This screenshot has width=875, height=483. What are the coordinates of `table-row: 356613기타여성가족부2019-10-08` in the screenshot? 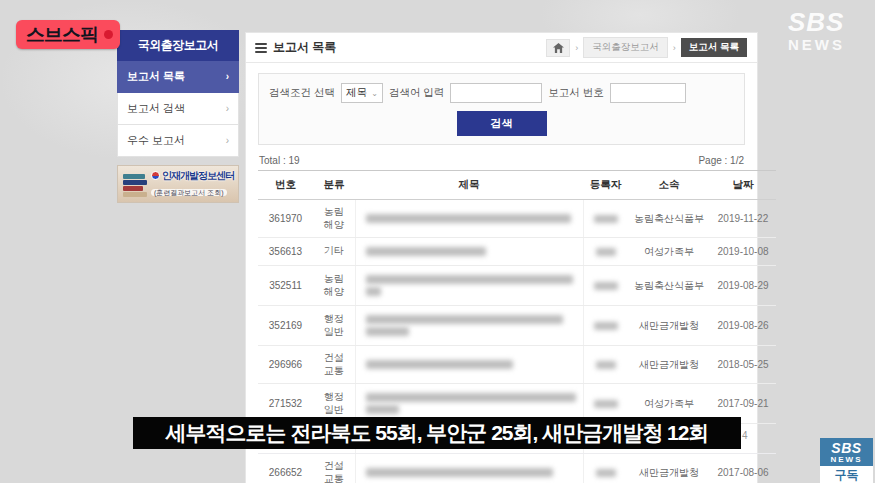 It's located at (517, 252).